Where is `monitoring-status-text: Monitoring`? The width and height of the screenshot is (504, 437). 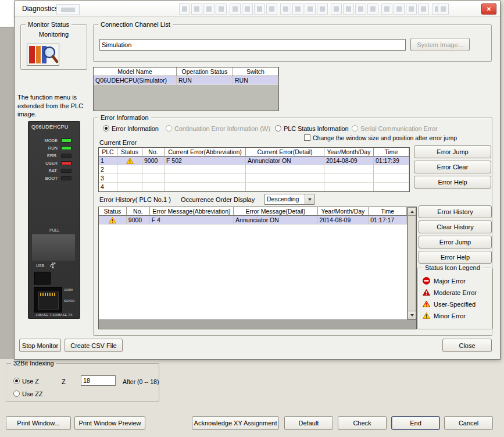 monitoring-status-text: Monitoring is located at coordinates (53, 34).